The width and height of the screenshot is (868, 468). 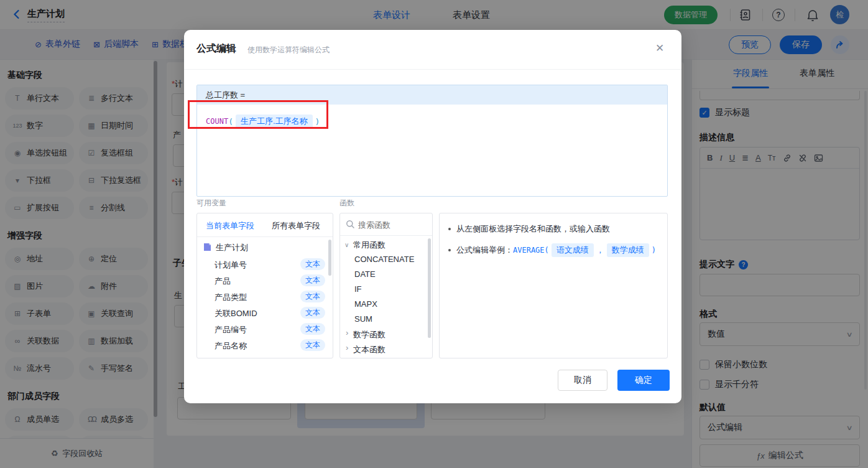 I want to click on help-tip-1: 从左侧面板选择字段名和函数，或输入函数, so click(x=553, y=229).